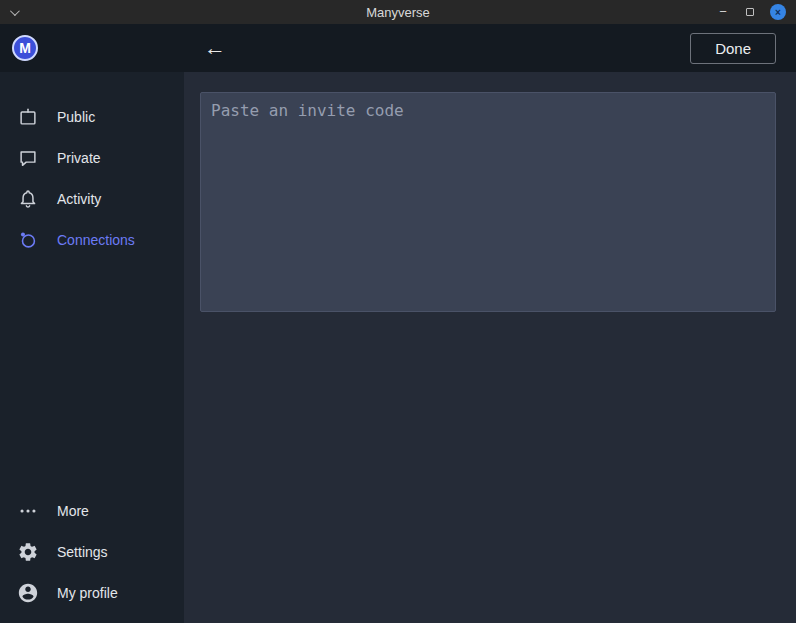  Describe the element at coordinates (750, 12) in the screenshot. I see `restore-button` at that location.